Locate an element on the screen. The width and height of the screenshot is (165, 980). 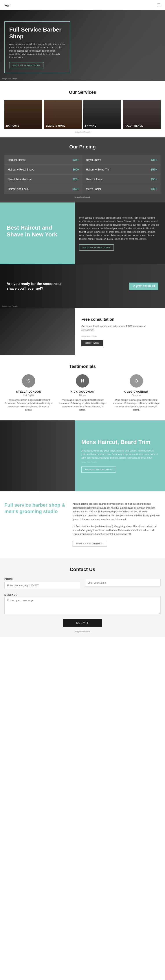
pricing-price-7: $35+ is located at coordinates (154, 189).